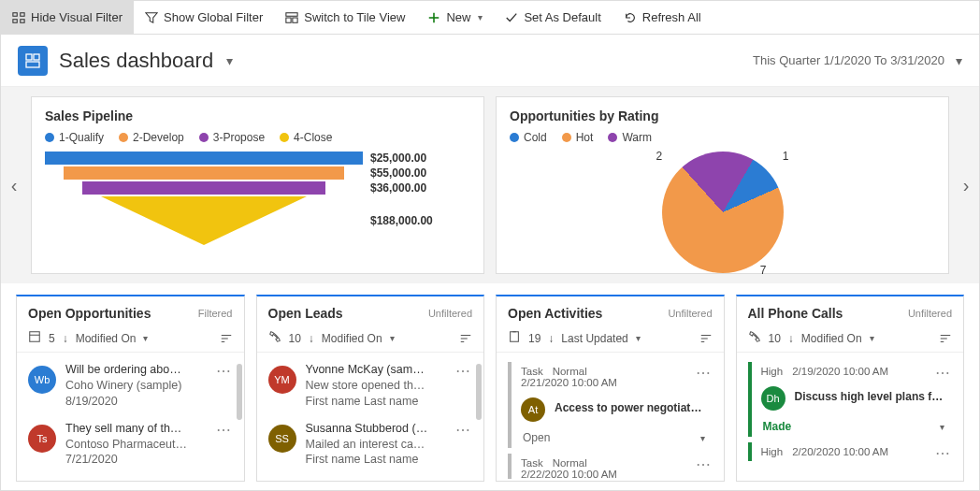  Describe the element at coordinates (306, 137) in the screenshot. I see `legend-item: 4-Close` at that location.